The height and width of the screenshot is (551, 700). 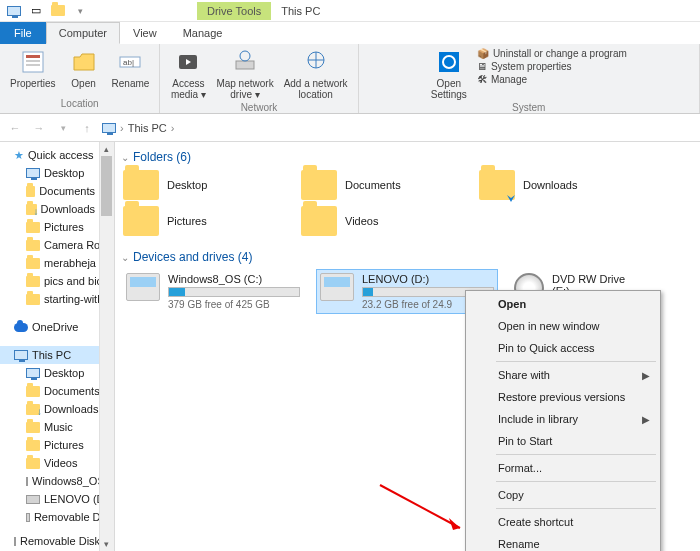 I want to click on back-button: ←, so click(x=15, y=128).